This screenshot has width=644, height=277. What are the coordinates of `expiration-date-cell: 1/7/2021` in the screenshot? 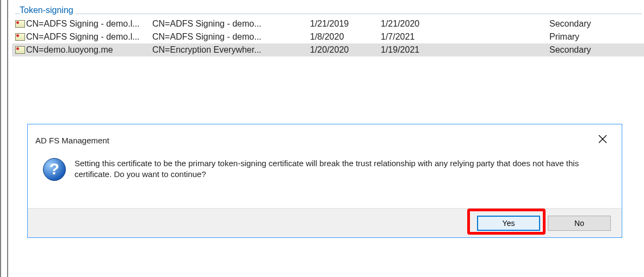 It's located at (465, 37).